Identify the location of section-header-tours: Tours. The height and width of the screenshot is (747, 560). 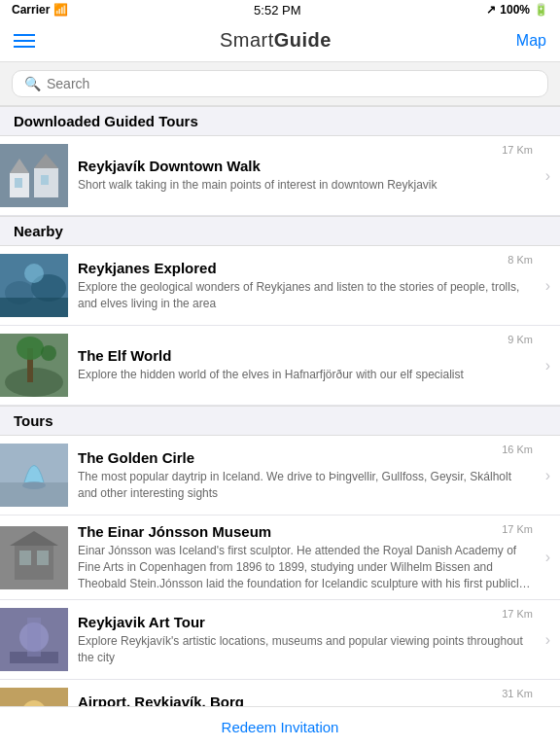
(280, 420).